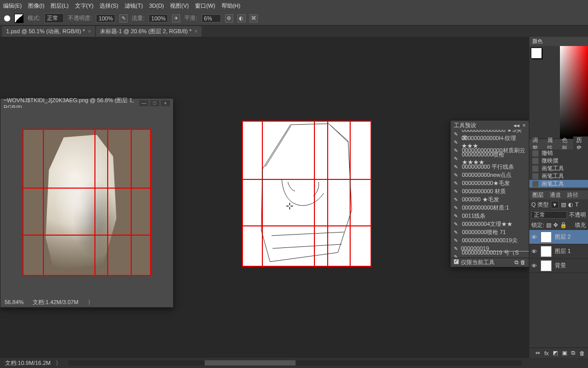 This screenshot has width=588, height=368. Describe the element at coordinates (490, 199) in the screenshot. I see `list-item: ✎000000 ★毛发` at that location.